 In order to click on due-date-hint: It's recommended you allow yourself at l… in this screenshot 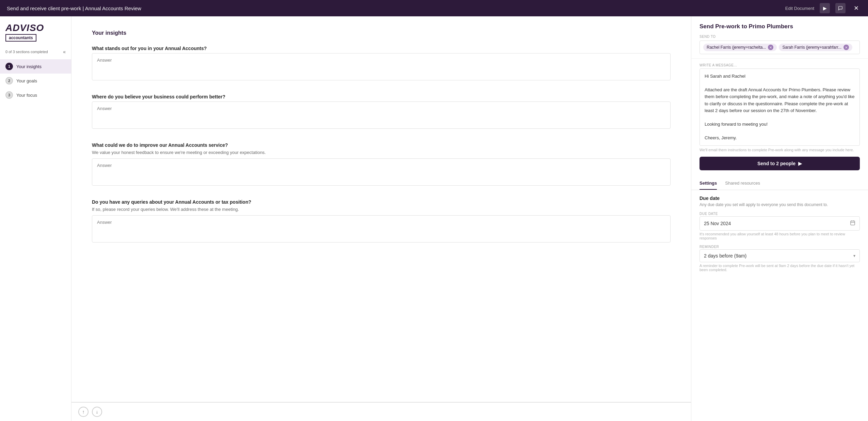, I will do `click(779, 236)`.